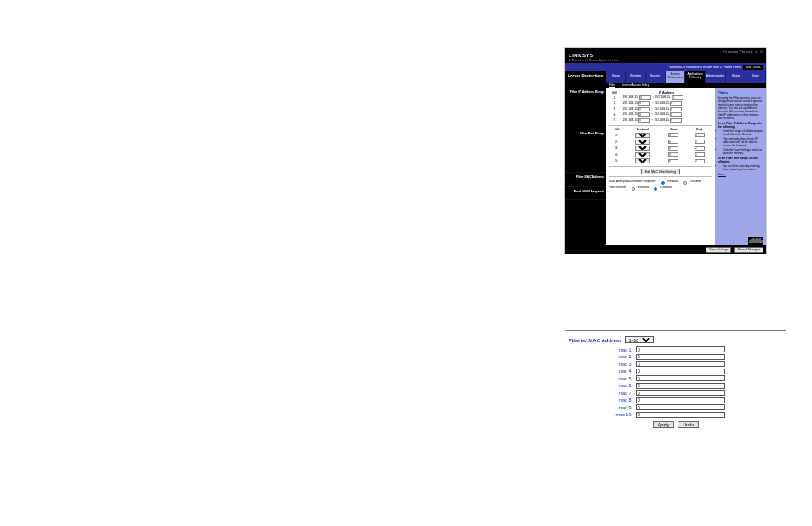  What do you see at coordinates (678, 349) in the screenshot?
I see `table-row: mac 1:` at bounding box center [678, 349].